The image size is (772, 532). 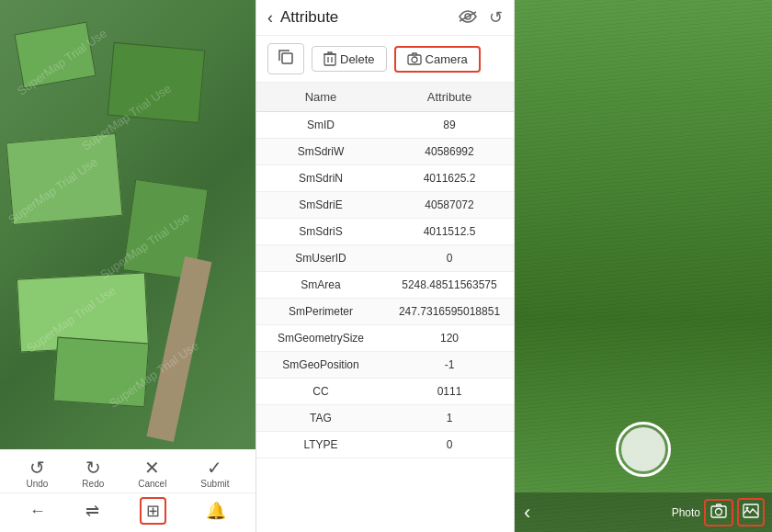 I want to click on cell-value: 40586992, so click(x=449, y=152).